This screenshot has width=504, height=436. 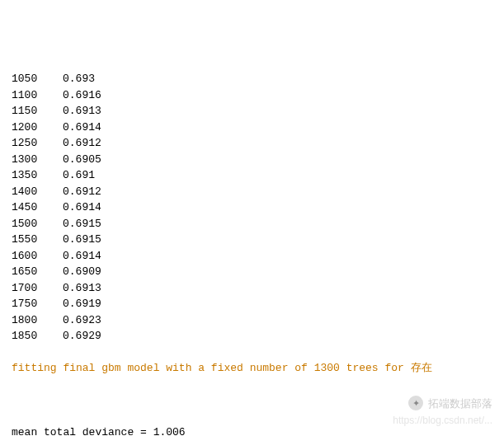 I want to click on table-row: 15000.6915, so click(x=252, y=224).